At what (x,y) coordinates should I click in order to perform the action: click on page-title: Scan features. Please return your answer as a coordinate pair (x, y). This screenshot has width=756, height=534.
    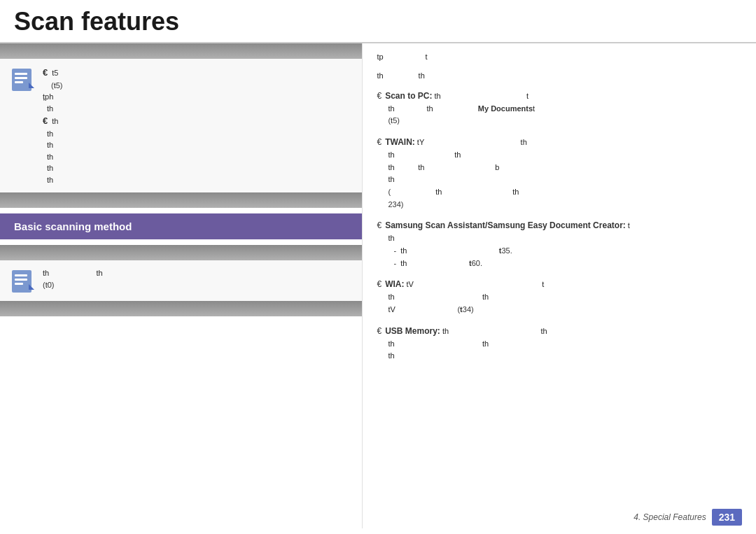
    Looking at the image, I should click on (378, 22).